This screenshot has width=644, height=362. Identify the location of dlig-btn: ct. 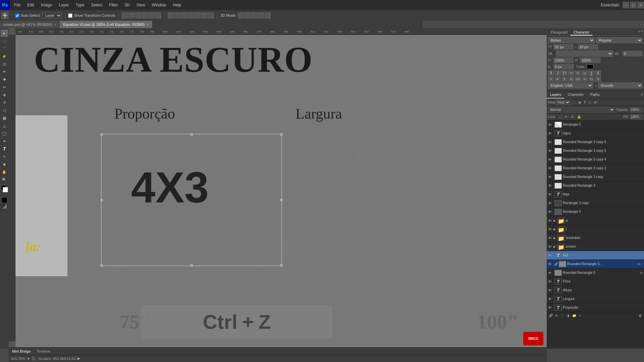
(571, 79).